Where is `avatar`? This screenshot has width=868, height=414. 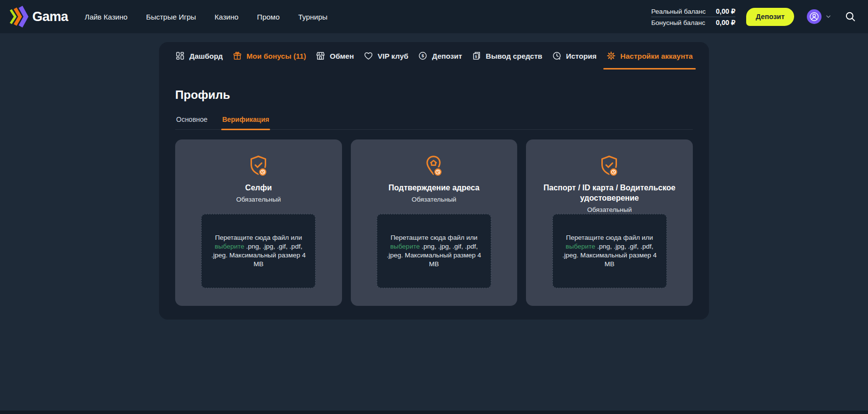
avatar is located at coordinates (814, 17).